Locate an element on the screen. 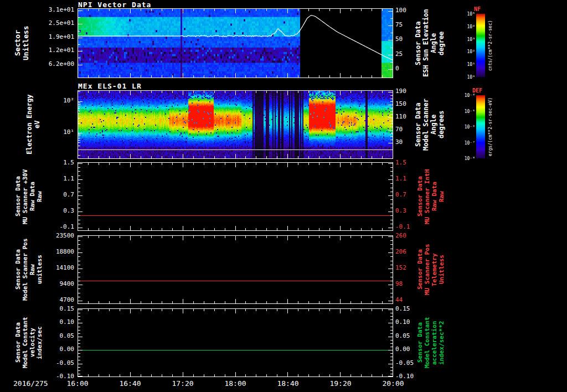 This screenshot has height=392, width=567. axis-title-line: Sector is located at coordinates (18, 43).